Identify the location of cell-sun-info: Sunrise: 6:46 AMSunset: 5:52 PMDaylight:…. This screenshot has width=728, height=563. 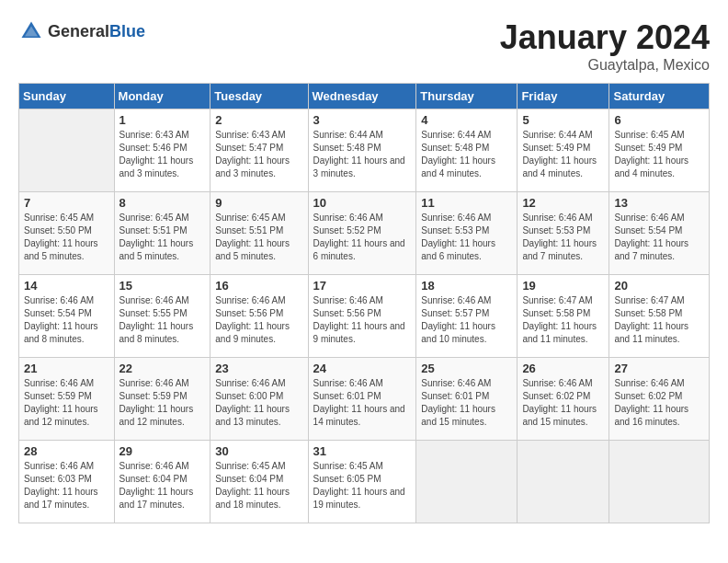
(362, 237).